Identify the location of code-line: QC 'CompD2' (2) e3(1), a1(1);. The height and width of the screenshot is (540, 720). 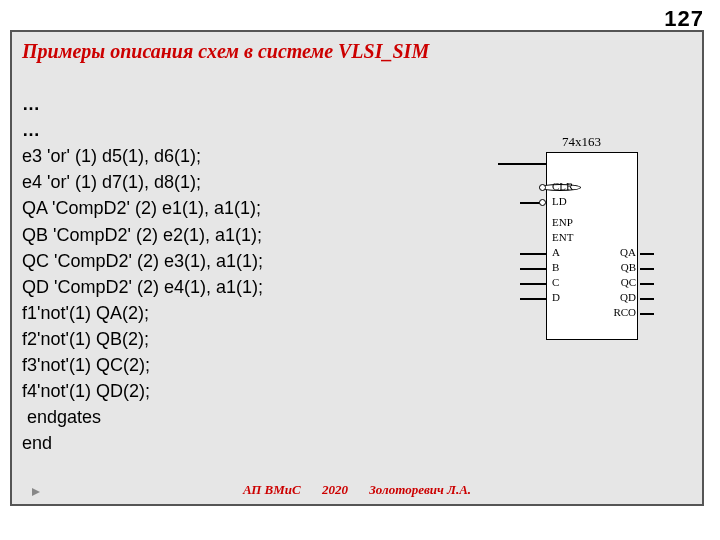
(142, 261).